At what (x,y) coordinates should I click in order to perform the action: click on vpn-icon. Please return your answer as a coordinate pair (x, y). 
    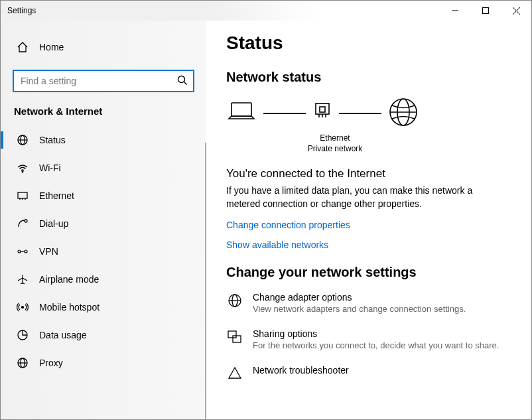
    Looking at the image, I should click on (23, 251).